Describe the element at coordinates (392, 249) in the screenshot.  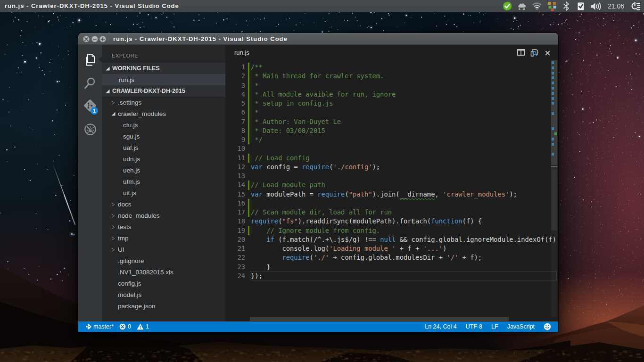
I see `code-line-21: 21 console.log('Loading module ' + f + '…` at that location.